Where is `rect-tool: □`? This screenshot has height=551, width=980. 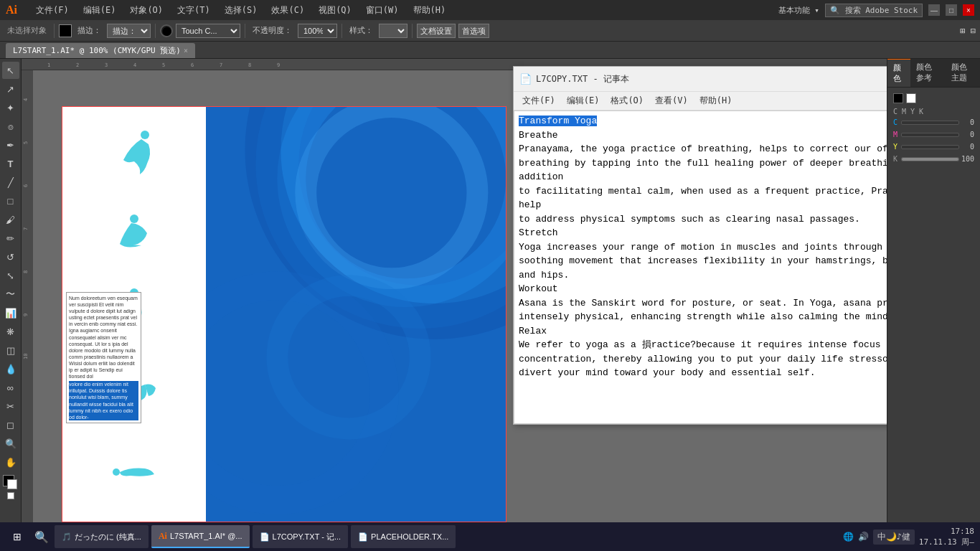
rect-tool: □ is located at coordinates (11, 201).